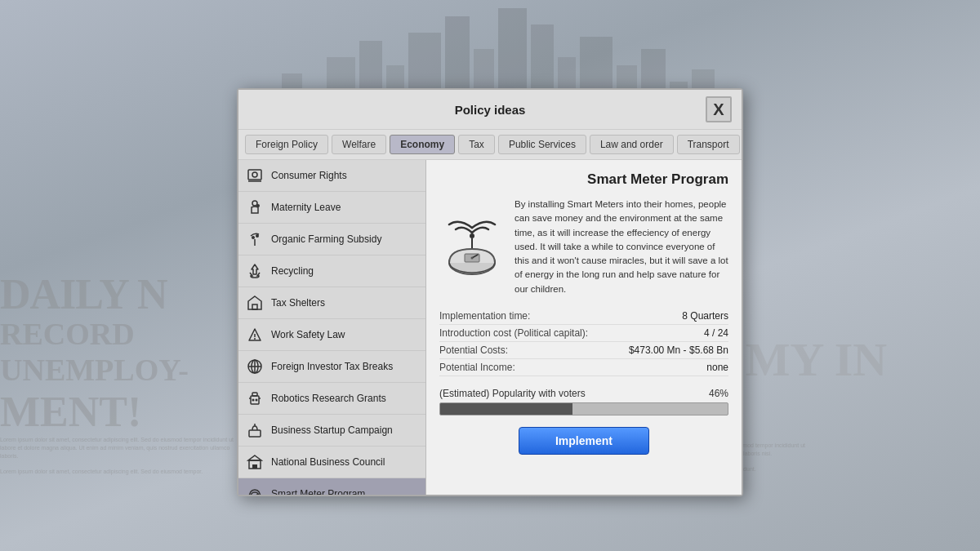 This screenshot has width=980, height=551. I want to click on tab-public-services: Public Services, so click(542, 144).